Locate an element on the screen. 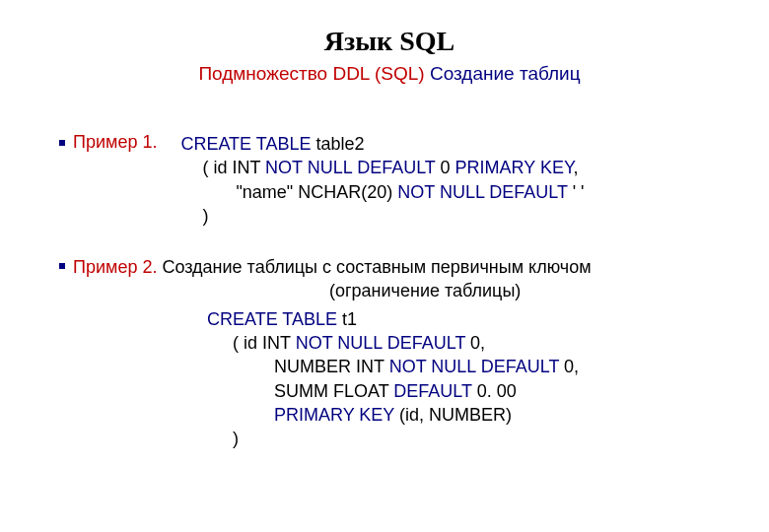 The height and width of the screenshot is (532, 769). text: NUMBER INT is located at coordinates (331, 366).